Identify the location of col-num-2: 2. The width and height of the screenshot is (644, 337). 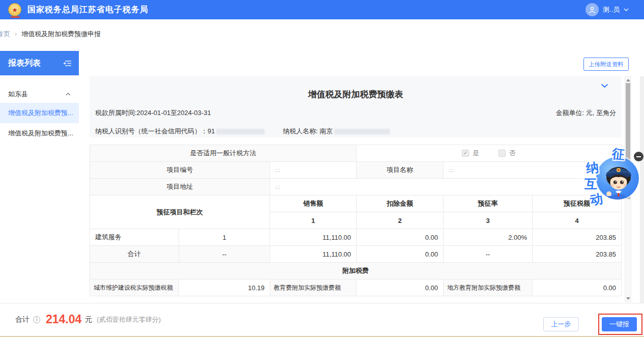
(400, 221).